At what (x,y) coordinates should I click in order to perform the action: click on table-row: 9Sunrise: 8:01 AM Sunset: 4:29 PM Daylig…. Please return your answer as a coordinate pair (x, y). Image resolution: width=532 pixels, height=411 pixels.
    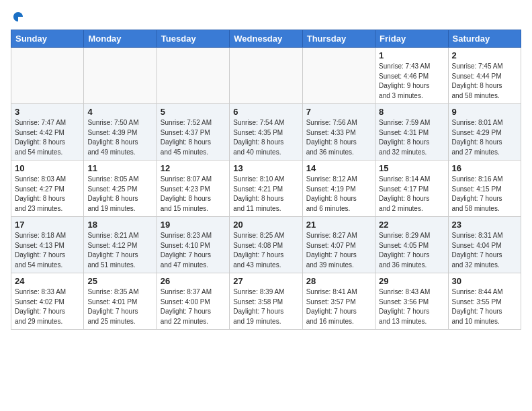
    Looking at the image, I should click on (484, 132).